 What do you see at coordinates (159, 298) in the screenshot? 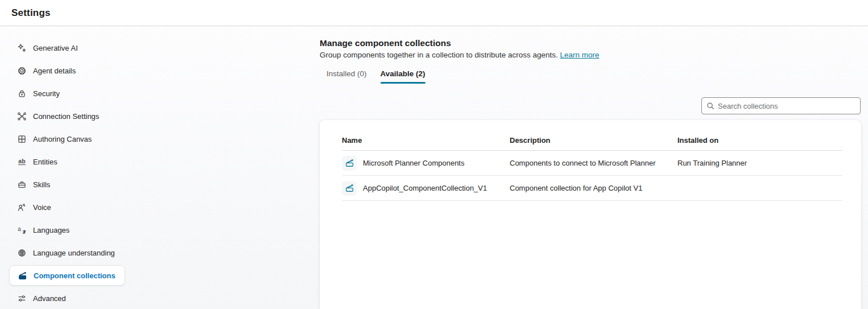
I see `sidebar-item-advanced: Advanced` at bounding box center [159, 298].